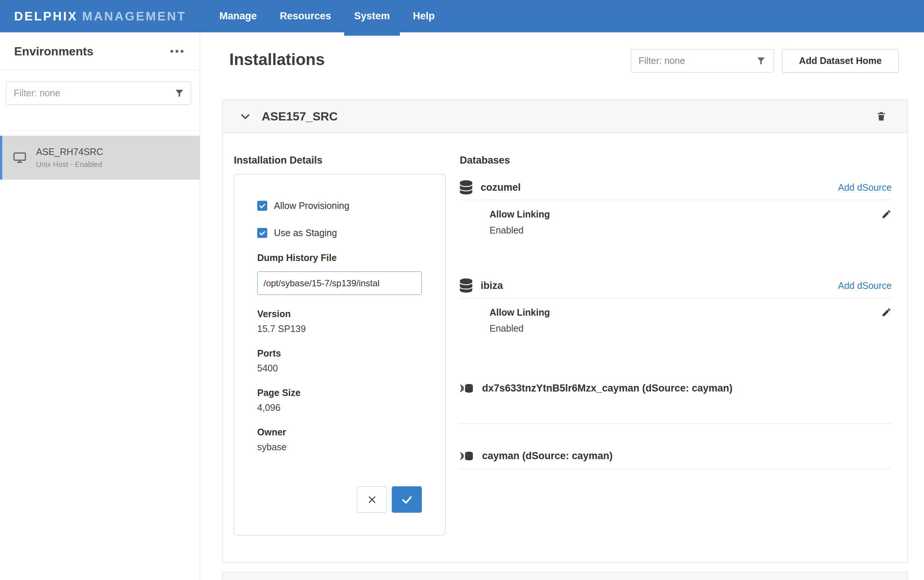 The height and width of the screenshot is (580, 924). I want to click on app-logo: DELPHIXMANAGEMENT, so click(100, 16).